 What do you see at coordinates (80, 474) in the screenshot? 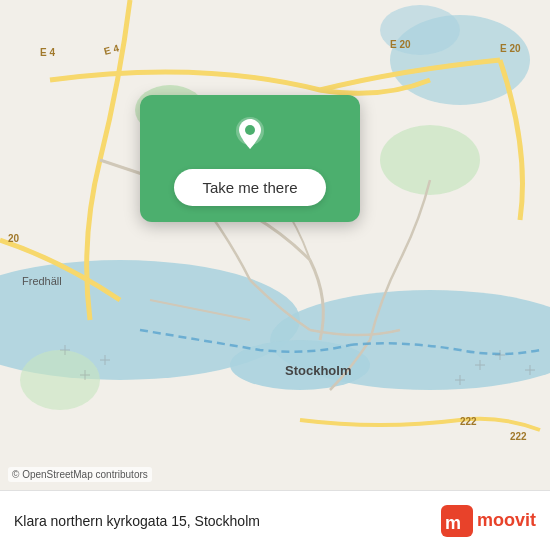
I see `map-attribution: © OpenStreetMap contributors` at bounding box center [80, 474].